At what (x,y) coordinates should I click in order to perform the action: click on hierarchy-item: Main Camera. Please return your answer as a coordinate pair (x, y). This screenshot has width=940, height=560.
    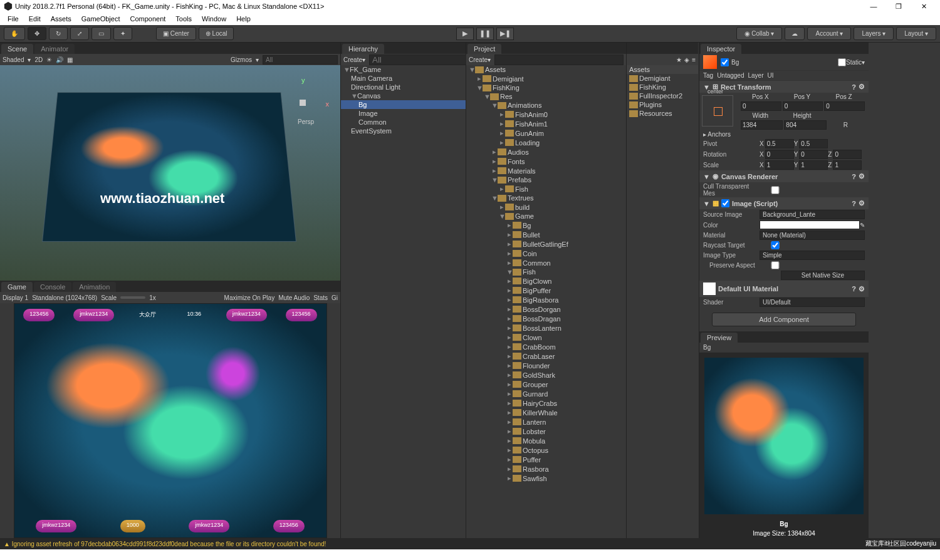
    Looking at the image, I should click on (404, 78).